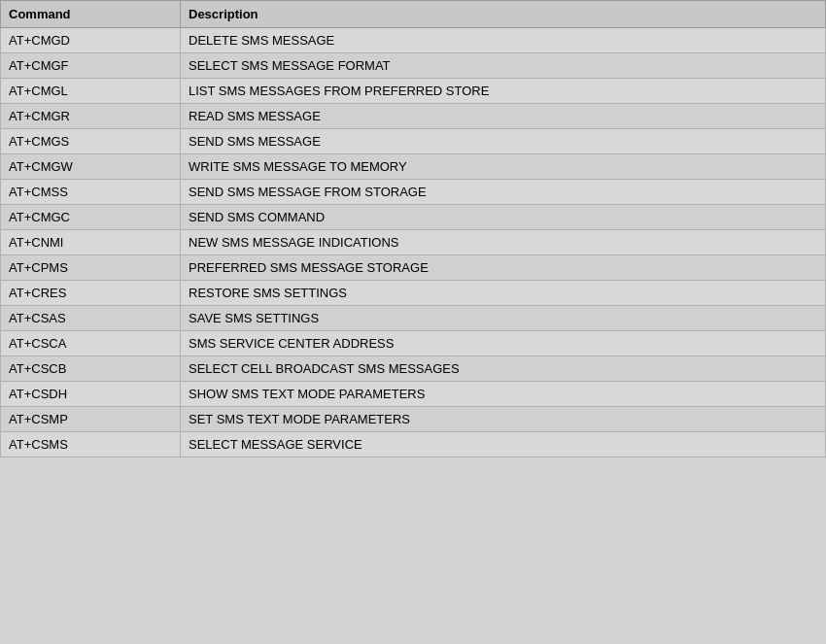 This screenshot has height=644, width=826. What do you see at coordinates (414, 167) in the screenshot?
I see `table-row: AT+CMGWWRITE SMS MESSAGE TO MEMORY` at bounding box center [414, 167].